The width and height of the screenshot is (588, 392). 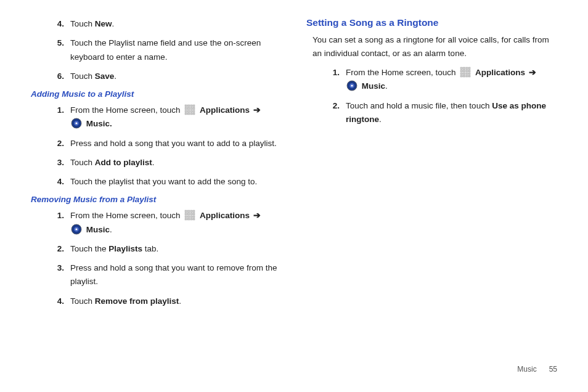 What do you see at coordinates (431, 96) in the screenshot?
I see `steps-ringtone: 1. From the Home screen, touch Applicati…` at bounding box center [431, 96].